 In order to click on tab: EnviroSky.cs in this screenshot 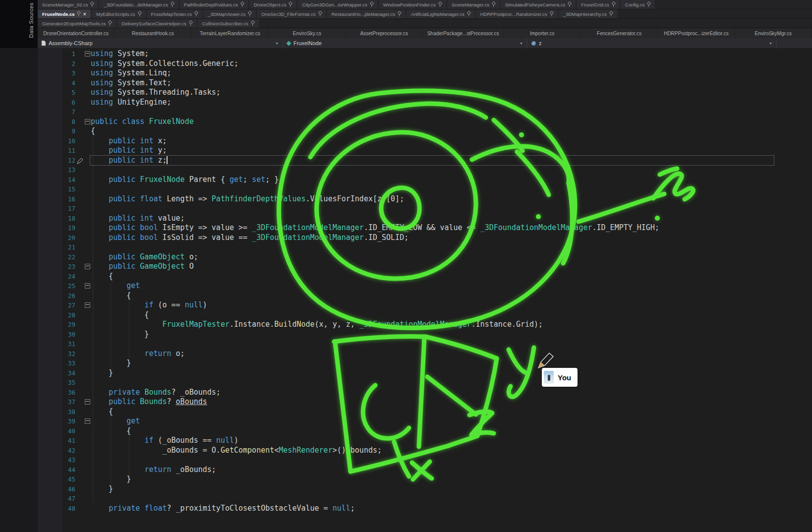, I will do `click(307, 33)`.